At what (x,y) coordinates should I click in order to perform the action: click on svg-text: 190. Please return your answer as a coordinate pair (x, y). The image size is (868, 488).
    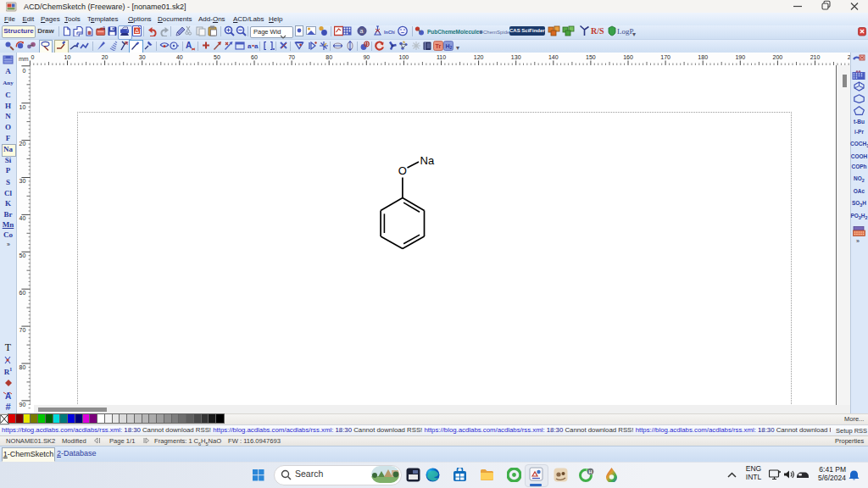
    Looking at the image, I should click on (740, 58).